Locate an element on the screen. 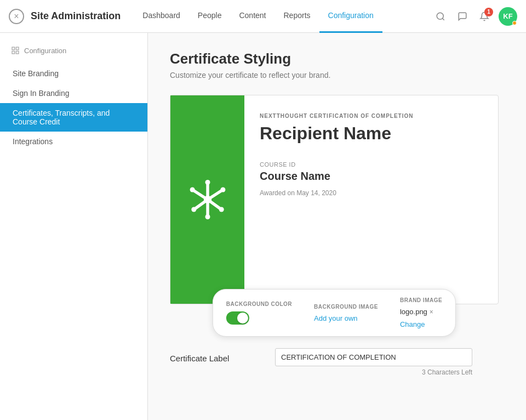 The width and height of the screenshot is (526, 420). search-icon is located at coordinates (441, 16).